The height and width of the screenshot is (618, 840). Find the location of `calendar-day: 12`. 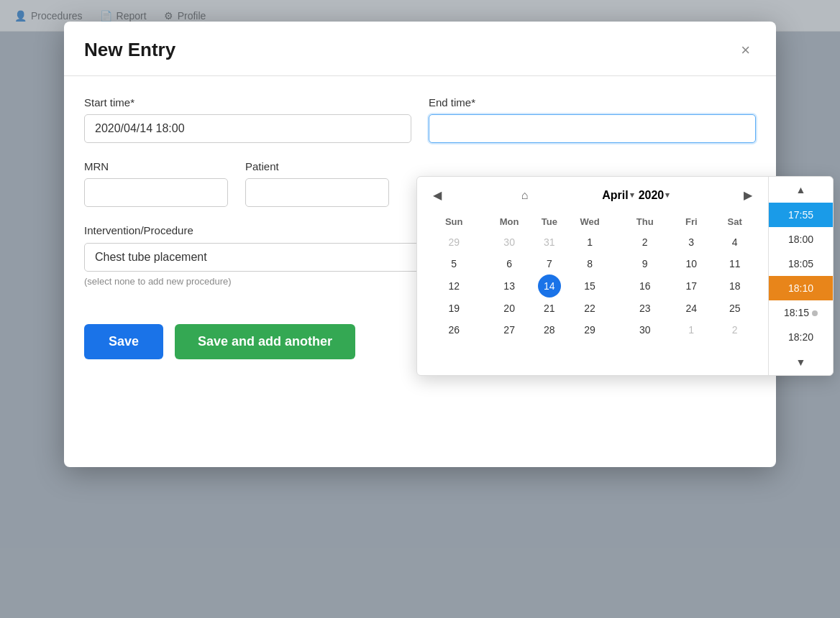

calendar-day: 12 is located at coordinates (454, 286).